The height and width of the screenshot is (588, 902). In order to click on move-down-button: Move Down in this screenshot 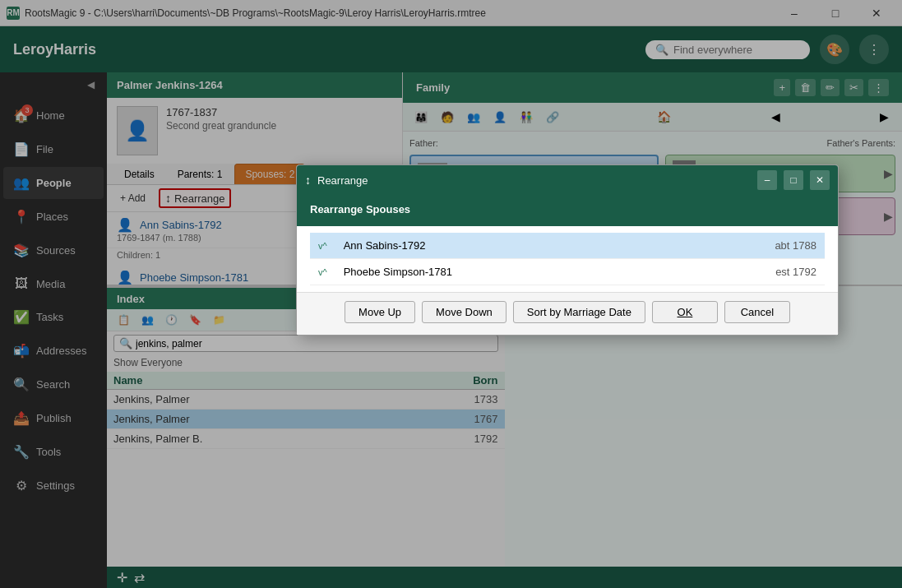, I will do `click(464, 313)`.